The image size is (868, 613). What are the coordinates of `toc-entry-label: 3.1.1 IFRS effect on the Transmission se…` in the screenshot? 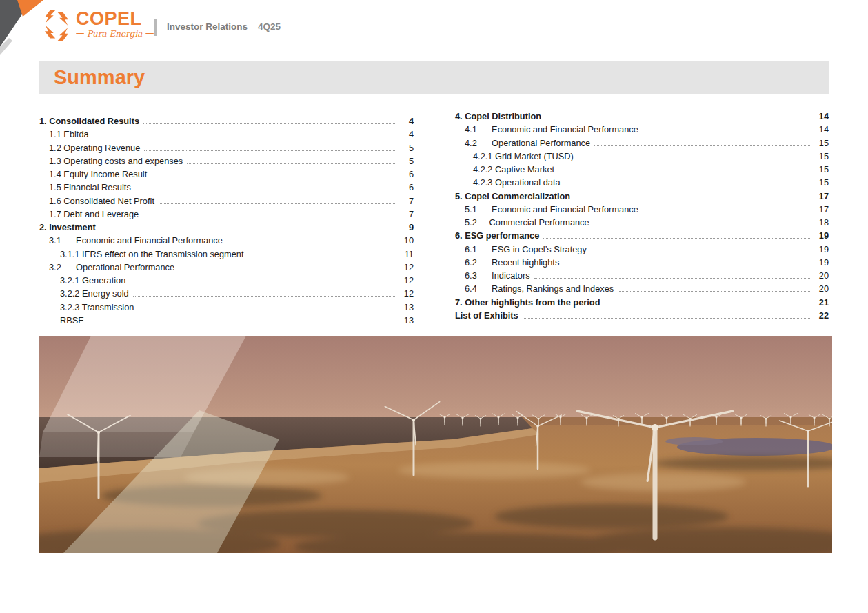 It's located at (152, 254).